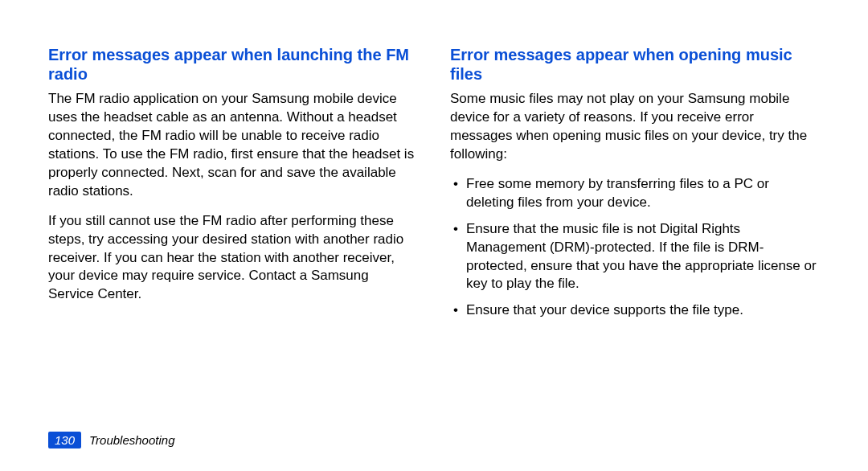 The height and width of the screenshot is (471, 868). I want to click on section-title-fm-radio: Error messages appear when launching the…, so click(233, 64).